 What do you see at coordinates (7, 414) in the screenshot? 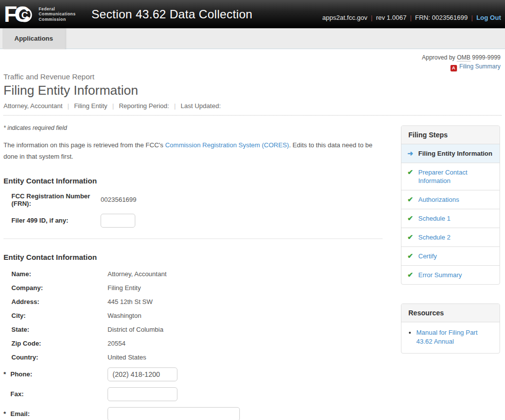
I see `email-required-star: *` at bounding box center [7, 414].